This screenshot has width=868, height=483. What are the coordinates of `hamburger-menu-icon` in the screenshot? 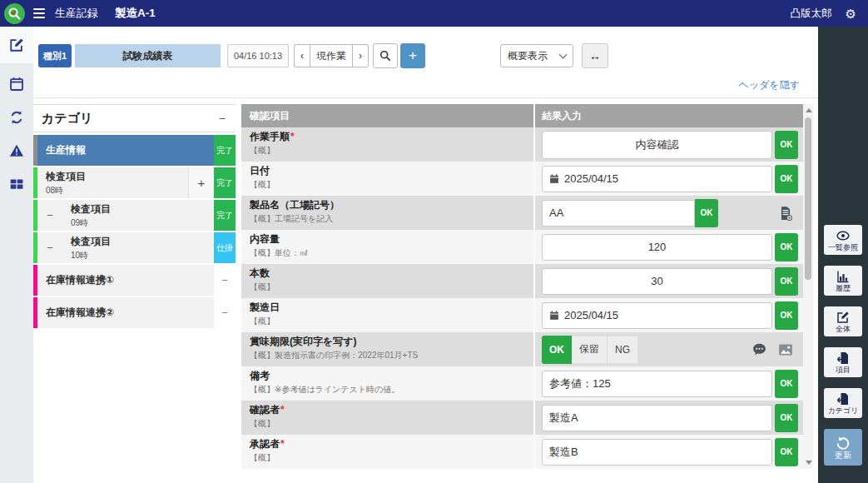 It's located at (39, 13).